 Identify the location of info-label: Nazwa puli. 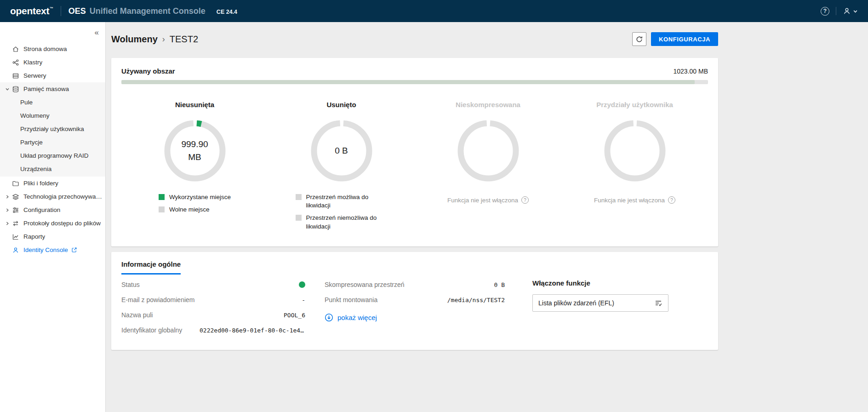
(137, 315).